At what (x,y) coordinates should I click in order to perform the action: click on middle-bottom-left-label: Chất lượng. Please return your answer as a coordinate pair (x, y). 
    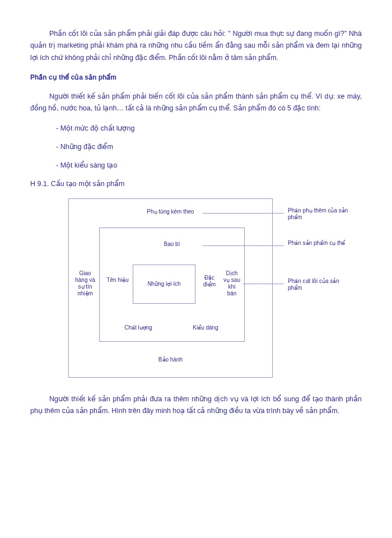
    Looking at the image, I should click on (138, 328).